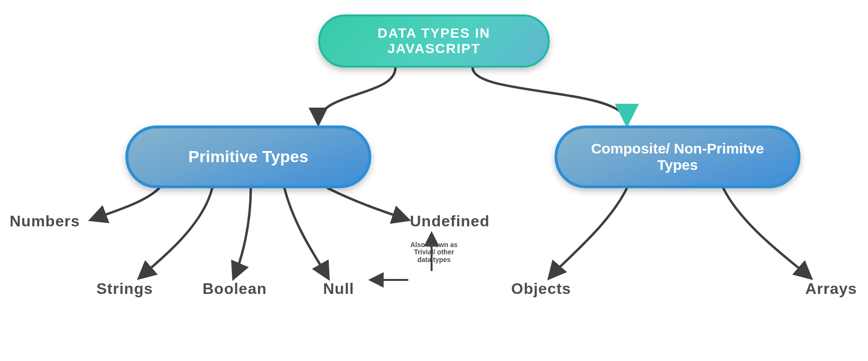  Describe the element at coordinates (434, 41) in the screenshot. I see `root-title: DATA TYPES IN JAVASCRIPT` at that location.